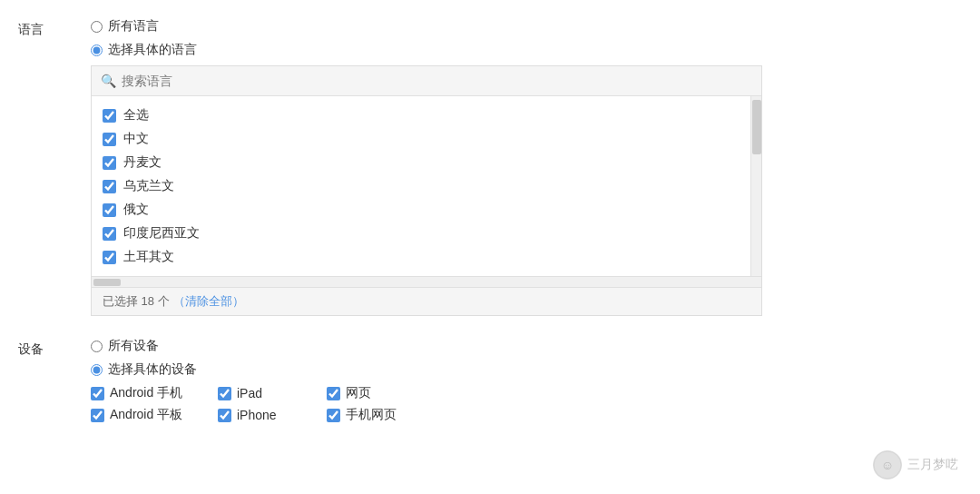  Describe the element at coordinates (372, 415) in the screenshot. I see `device-mobile-webpage: 手机网页` at that location.